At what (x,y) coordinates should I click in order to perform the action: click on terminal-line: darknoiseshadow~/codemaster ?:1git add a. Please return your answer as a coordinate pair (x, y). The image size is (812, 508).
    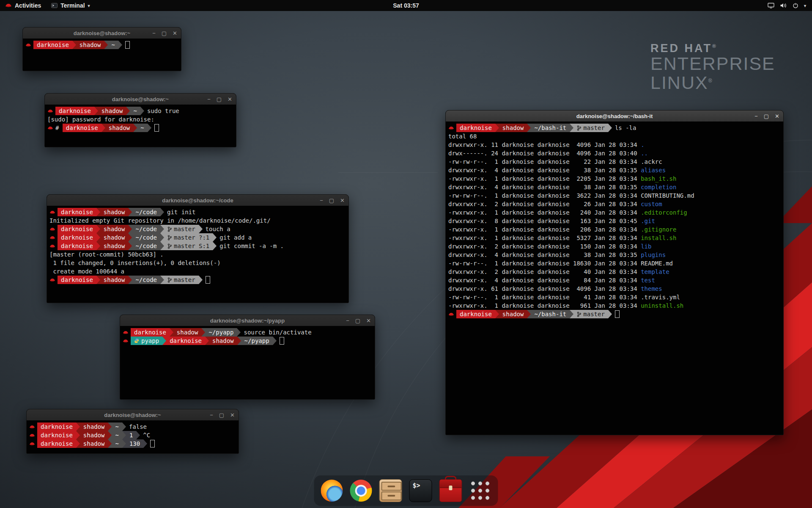
    Looking at the image, I should click on (198, 237).